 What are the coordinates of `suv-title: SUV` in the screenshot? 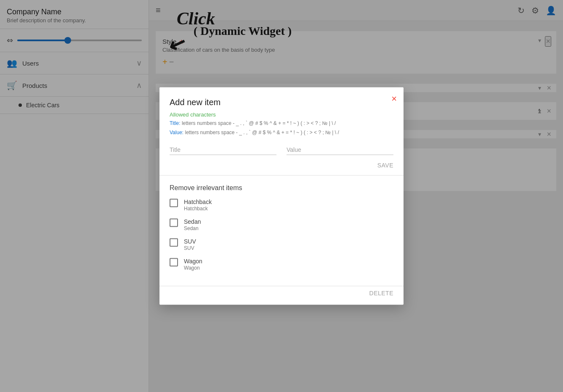 It's located at (190, 241).